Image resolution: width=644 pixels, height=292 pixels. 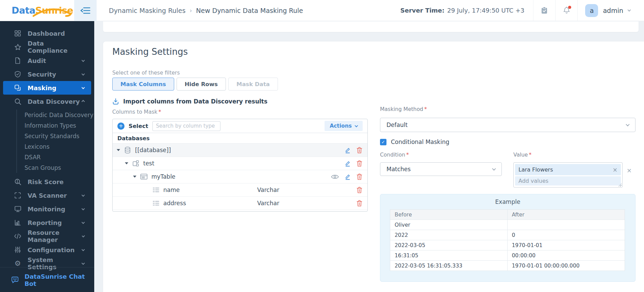 What do you see at coordinates (611, 11) in the screenshot?
I see `user-menu: a admin` at bounding box center [611, 11].